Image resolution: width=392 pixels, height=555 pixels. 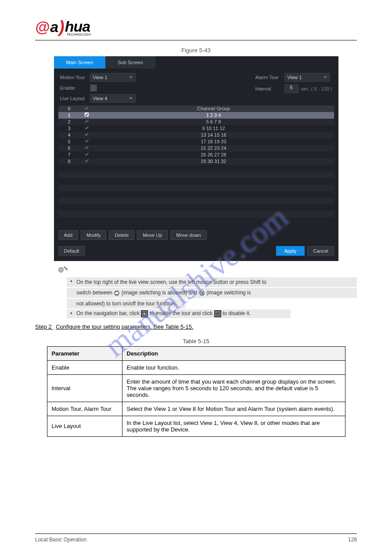 I want to click on live-layout-select: View 4, so click(x=113, y=98).